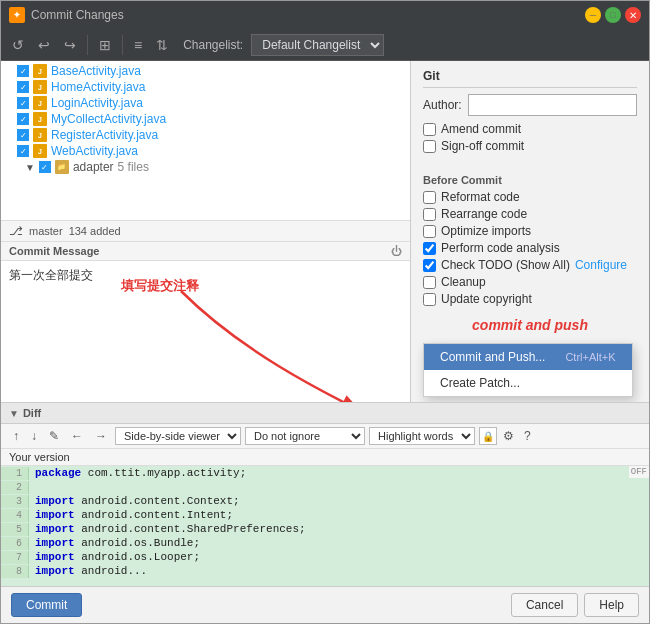 Image resolution: width=650 pixels, height=624 pixels. Describe the element at coordinates (62, 167) in the screenshot. I see `folder-icon-adapter: 📁` at that location.